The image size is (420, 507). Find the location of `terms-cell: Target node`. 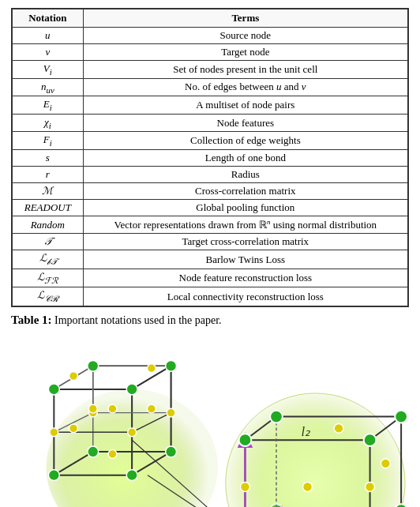

terms-cell: Target node is located at coordinates (245, 52).